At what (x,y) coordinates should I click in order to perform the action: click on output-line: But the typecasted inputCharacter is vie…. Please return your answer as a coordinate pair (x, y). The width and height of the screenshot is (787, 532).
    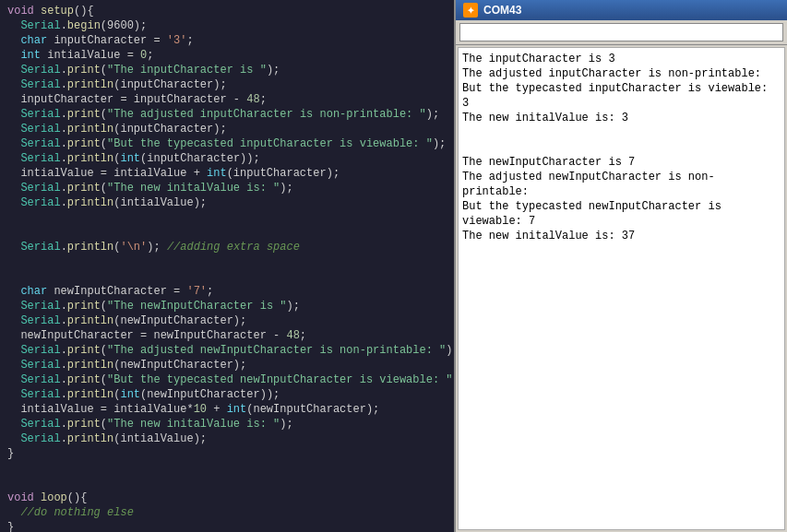
    Looking at the image, I should click on (622, 96).